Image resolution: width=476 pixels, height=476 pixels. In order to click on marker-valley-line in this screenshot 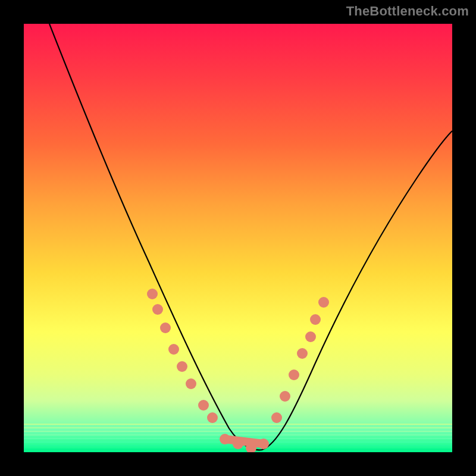, I will do `click(244, 441)`.